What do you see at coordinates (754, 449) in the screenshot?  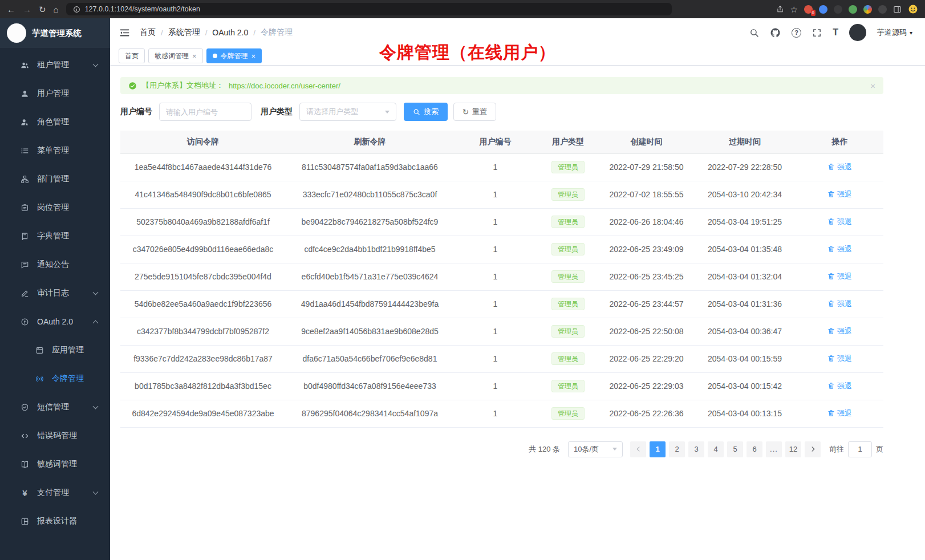 I see `page-button: 6` at bounding box center [754, 449].